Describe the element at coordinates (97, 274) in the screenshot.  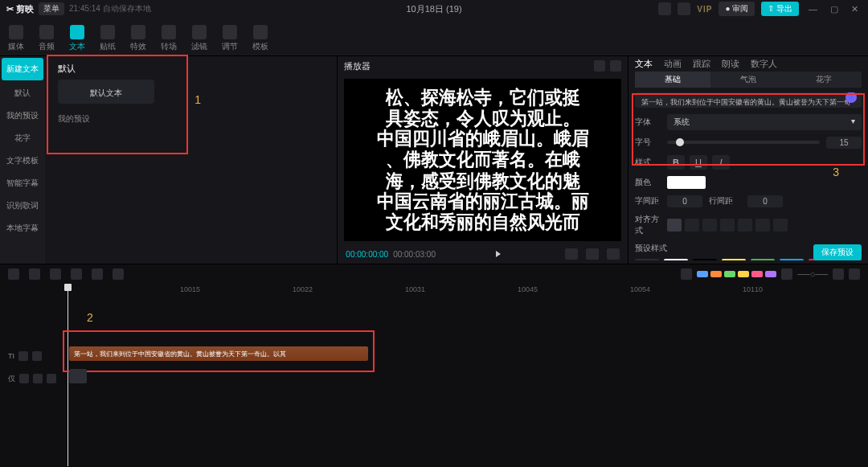
I see `tool5-icon` at that location.